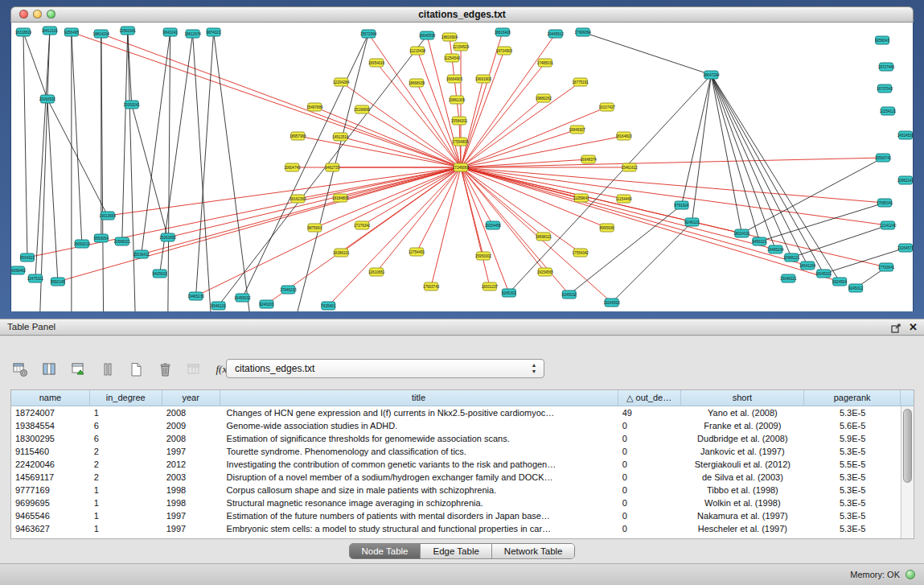 This screenshot has width=924, height=585. I want to click on graph-node: 18024031, so click(741, 233).